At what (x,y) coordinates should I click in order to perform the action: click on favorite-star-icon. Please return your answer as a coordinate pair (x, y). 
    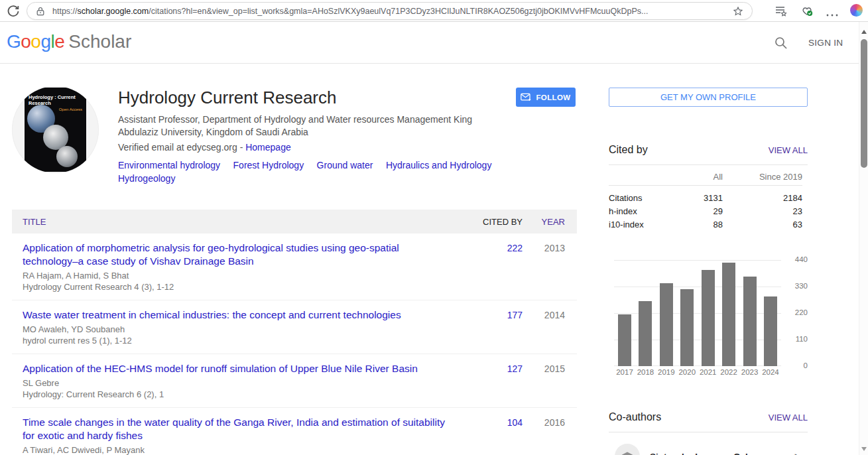
    Looking at the image, I should click on (738, 11).